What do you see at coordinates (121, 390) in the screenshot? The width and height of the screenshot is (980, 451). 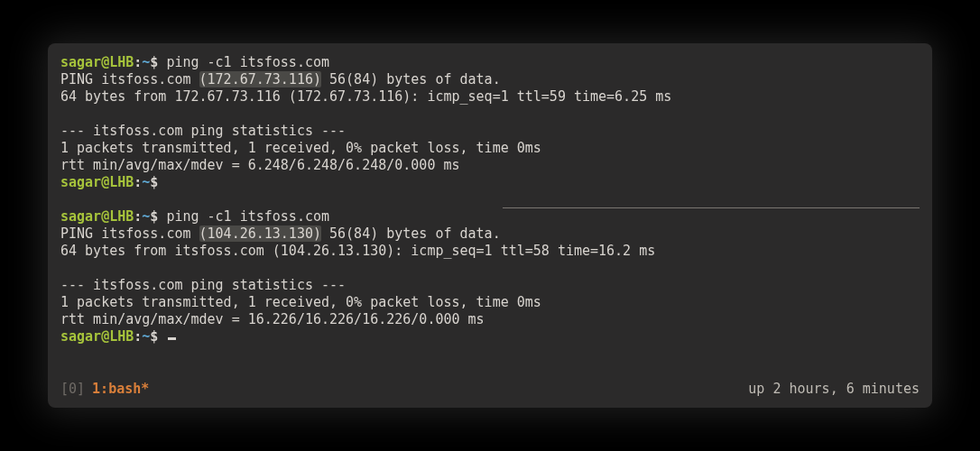 I see `window-label: 1:bash*` at bounding box center [121, 390].